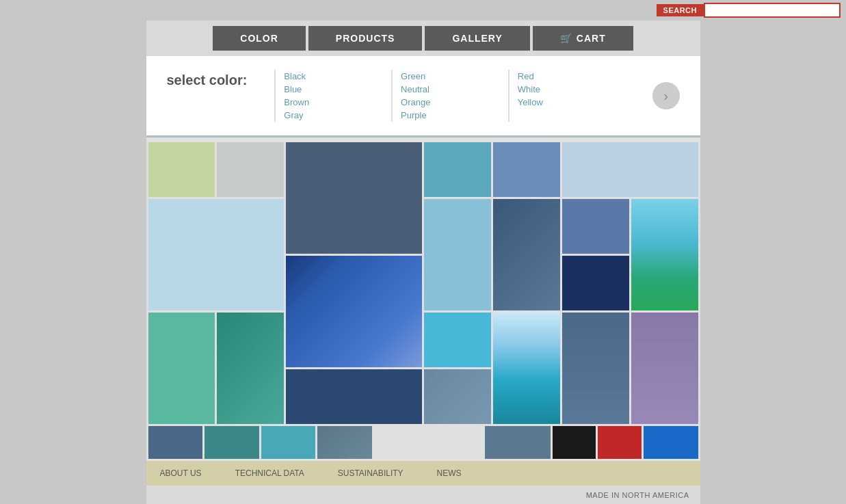 The width and height of the screenshot is (846, 504). What do you see at coordinates (477, 38) in the screenshot?
I see `nav-gallery: GALLERY` at bounding box center [477, 38].